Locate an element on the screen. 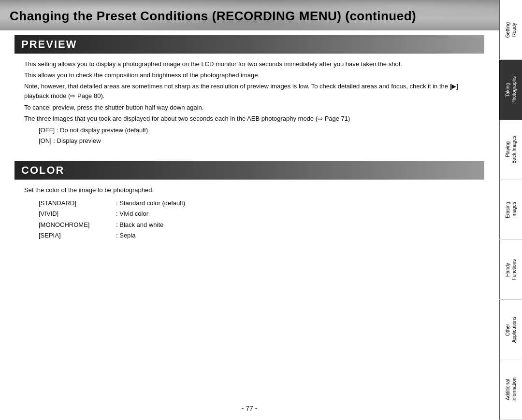 The height and width of the screenshot is (420, 522). preview-off-label: [OFF] is located at coordinates (46, 130).